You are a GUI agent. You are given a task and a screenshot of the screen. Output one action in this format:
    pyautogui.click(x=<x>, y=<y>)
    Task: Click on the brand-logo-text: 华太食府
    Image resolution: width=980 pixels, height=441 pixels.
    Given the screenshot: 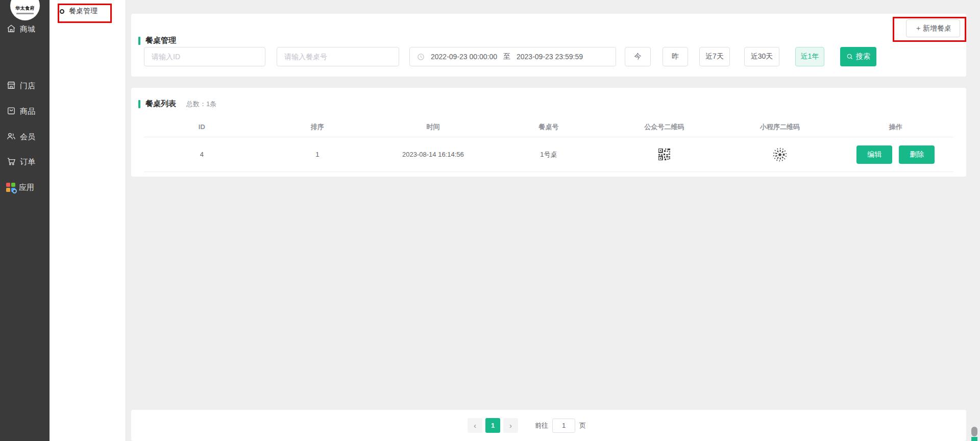 What is the action you would take?
    pyautogui.click(x=25, y=8)
    